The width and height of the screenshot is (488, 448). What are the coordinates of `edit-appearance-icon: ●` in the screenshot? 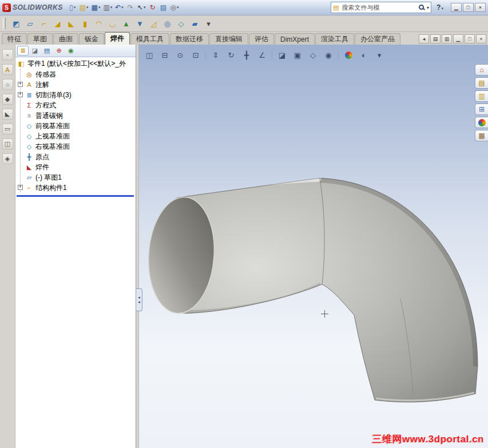 It's located at (348, 55).